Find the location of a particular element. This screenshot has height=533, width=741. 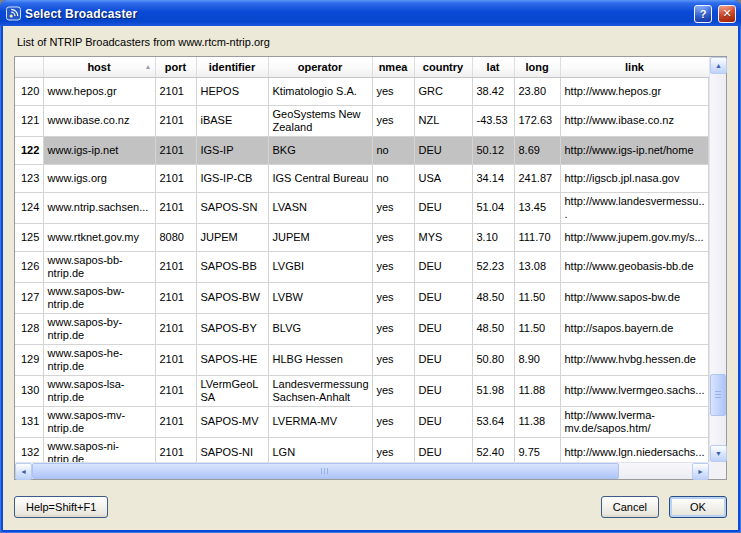

cell-operator: BLVG is located at coordinates (320, 328).